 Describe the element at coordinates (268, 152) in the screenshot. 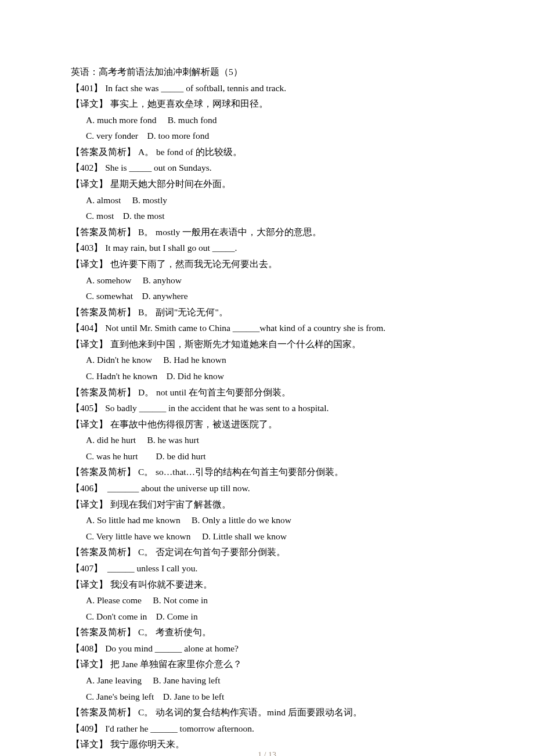

I see `question-answer: 【答案及简析】 A。 be fond of 的比较级。` at that location.